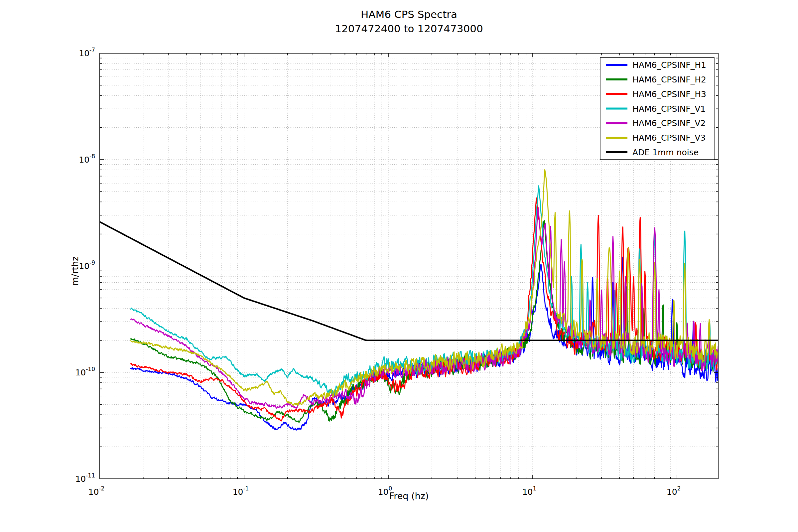  What do you see at coordinates (75, 271) in the screenshot?
I see `y-axis-label: m/rthz` at bounding box center [75, 271].